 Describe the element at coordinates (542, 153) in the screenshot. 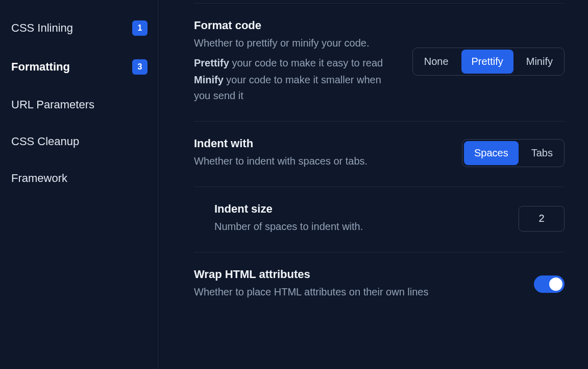

I see `indent-option-tabs: Tabs` at that location.